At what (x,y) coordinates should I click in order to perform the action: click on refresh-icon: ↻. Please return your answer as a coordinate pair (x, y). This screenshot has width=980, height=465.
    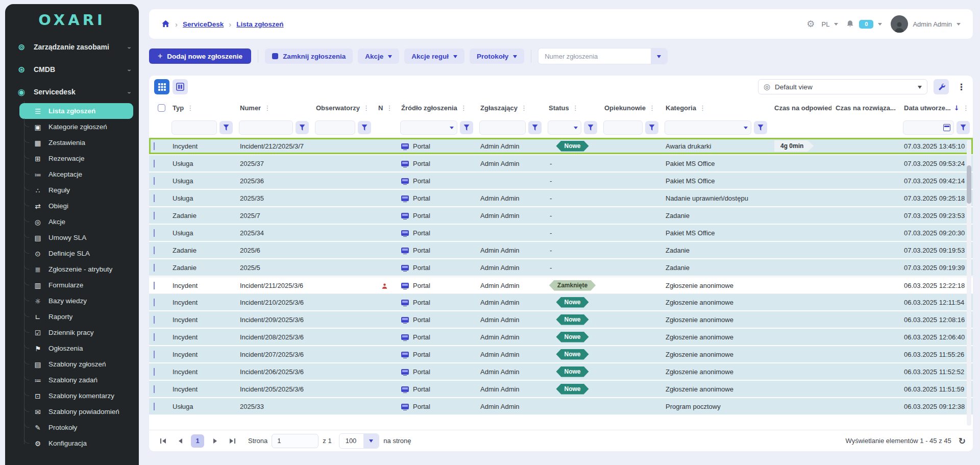
    Looking at the image, I should click on (962, 441).